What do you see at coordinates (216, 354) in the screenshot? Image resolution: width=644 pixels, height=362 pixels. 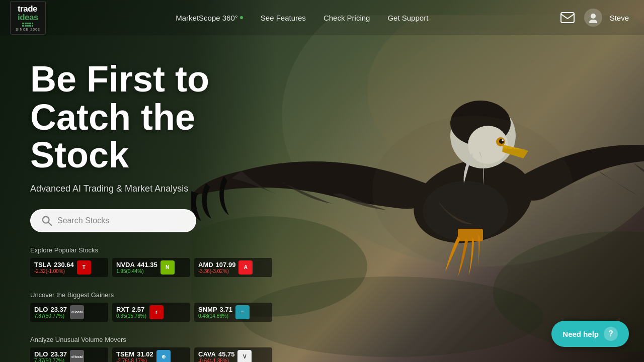 I see `stock-ticker-price-cava: CAVA 45.75` at bounding box center [216, 354].